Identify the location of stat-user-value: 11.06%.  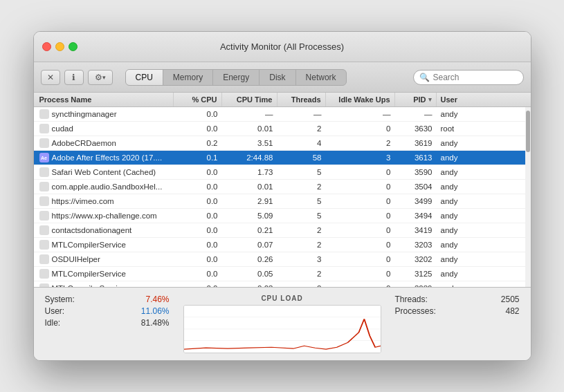
(155, 311).